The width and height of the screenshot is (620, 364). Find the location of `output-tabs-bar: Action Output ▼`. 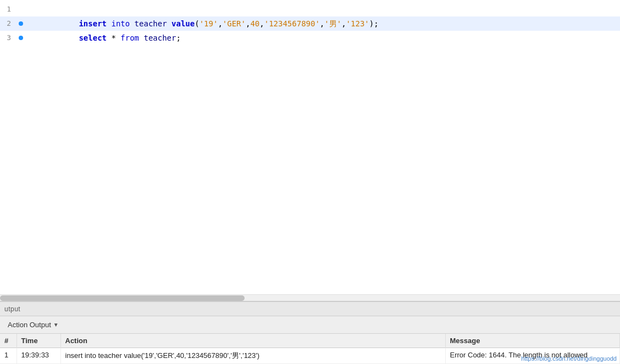

output-tabs-bar: Action Output ▼ is located at coordinates (310, 325).